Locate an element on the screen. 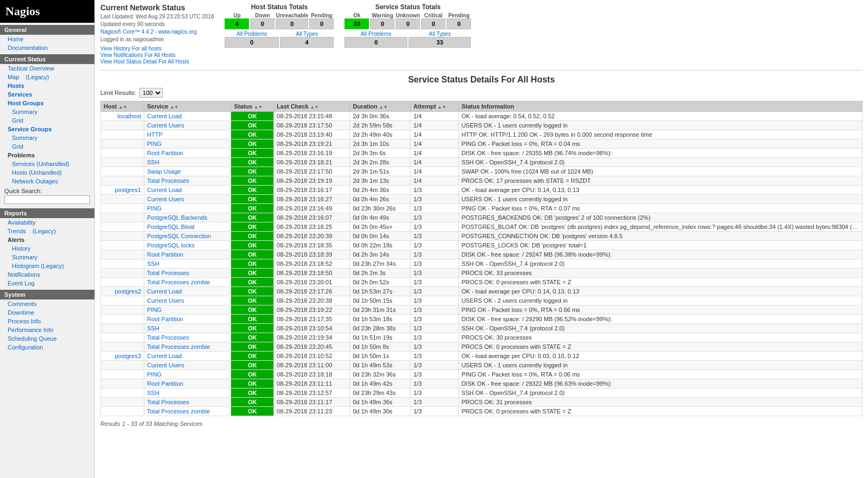 The height and width of the screenshot is (478, 868). view-host-status-link: View Host Status Detail For All Hosts is located at coordinates (157, 62).